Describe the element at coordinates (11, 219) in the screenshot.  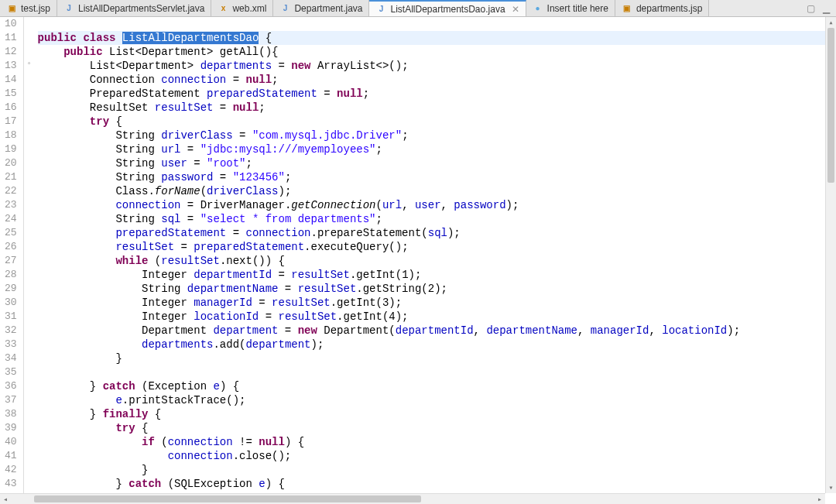
I see `line-number: 24` at that location.